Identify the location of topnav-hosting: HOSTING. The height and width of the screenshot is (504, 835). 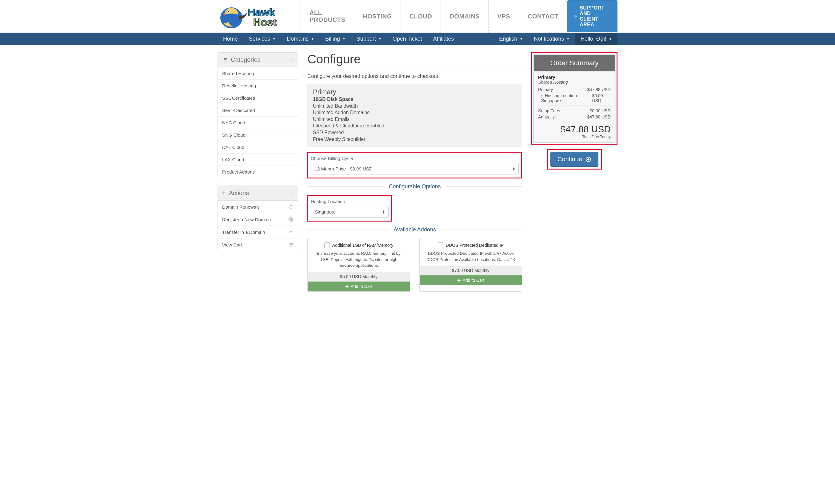
(377, 16).